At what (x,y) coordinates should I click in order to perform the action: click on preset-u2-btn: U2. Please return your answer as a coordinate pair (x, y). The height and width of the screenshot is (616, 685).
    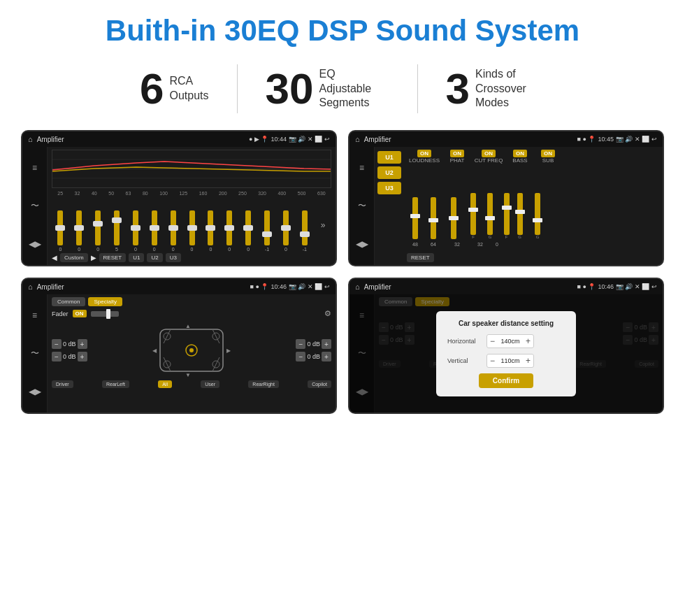
    Looking at the image, I should click on (389, 173).